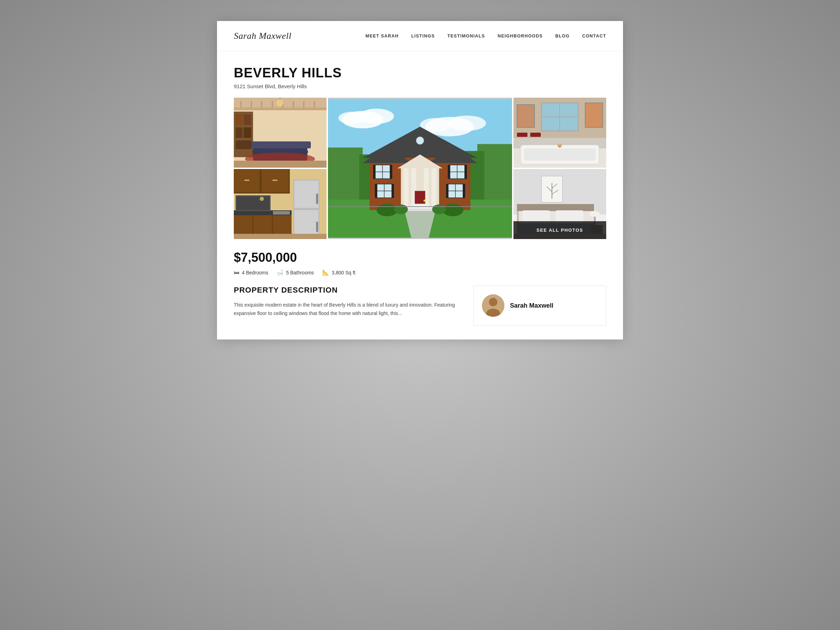  Describe the element at coordinates (251, 273) in the screenshot. I see `bedrooms-stat: 🛏 4 Bedrooms` at that location.